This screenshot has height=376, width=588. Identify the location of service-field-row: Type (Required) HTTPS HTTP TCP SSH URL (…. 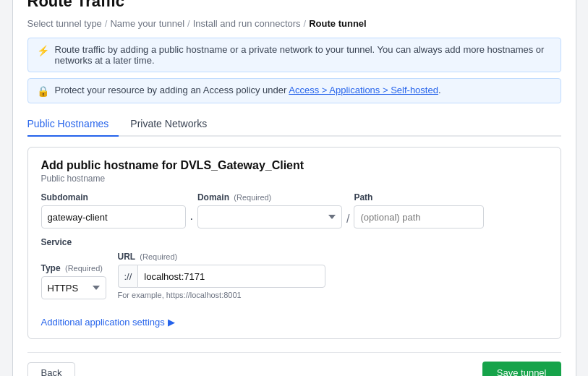
(294, 275).